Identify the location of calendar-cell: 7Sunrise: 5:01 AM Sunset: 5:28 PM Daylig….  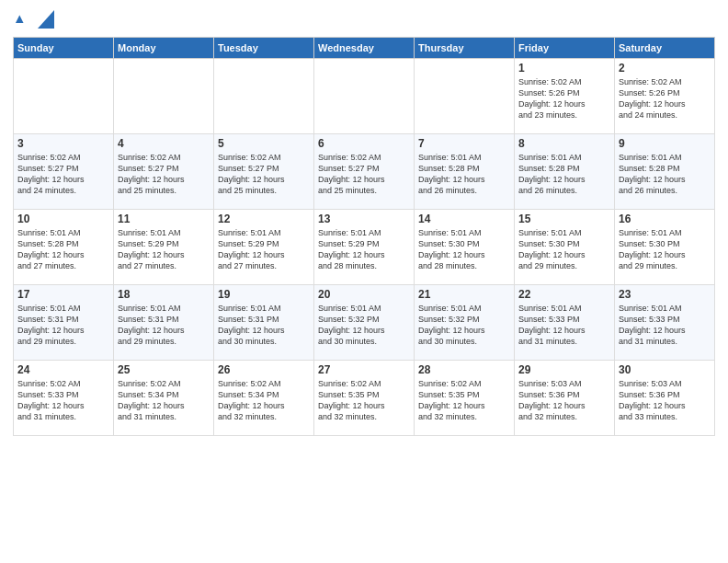
(465, 172).